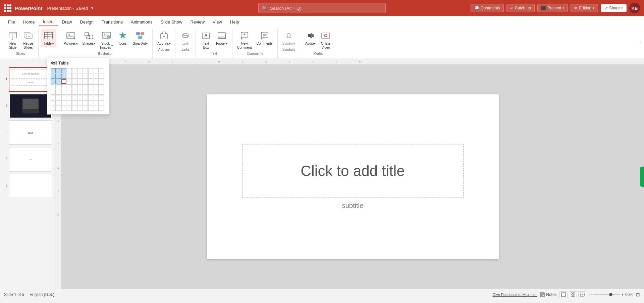 The image size is (644, 303). What do you see at coordinates (89, 38) in the screenshot?
I see `shapes-button: Shapes ▾` at bounding box center [89, 38].